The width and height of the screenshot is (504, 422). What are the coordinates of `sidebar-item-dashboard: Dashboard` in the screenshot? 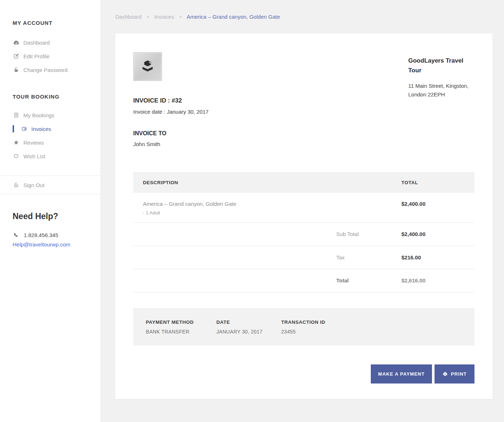 It's located at (50, 42).